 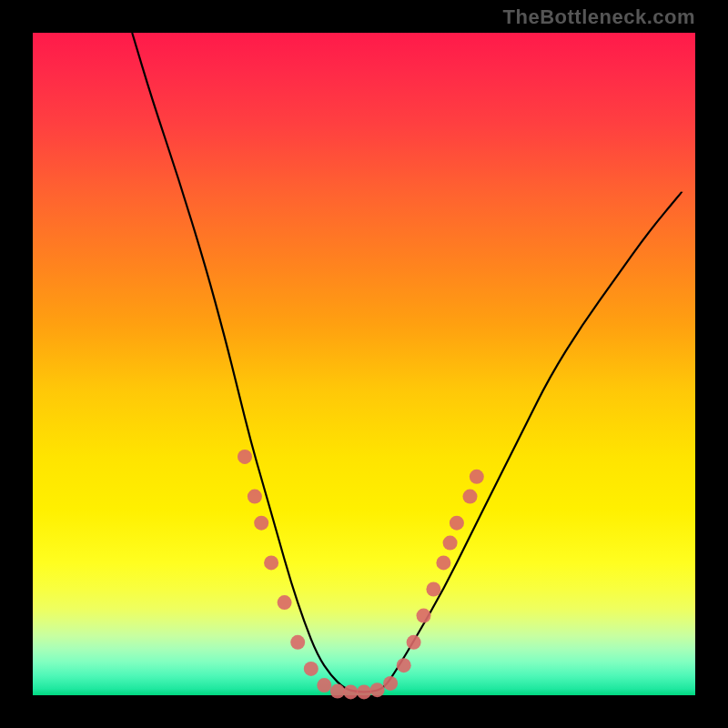 I want to click on watermark-text: TheBottleneck.com, so click(x=599, y=17).